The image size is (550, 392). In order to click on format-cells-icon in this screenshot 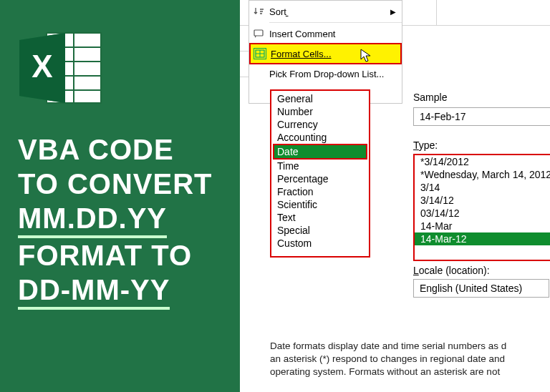, I will do `click(260, 54)`.